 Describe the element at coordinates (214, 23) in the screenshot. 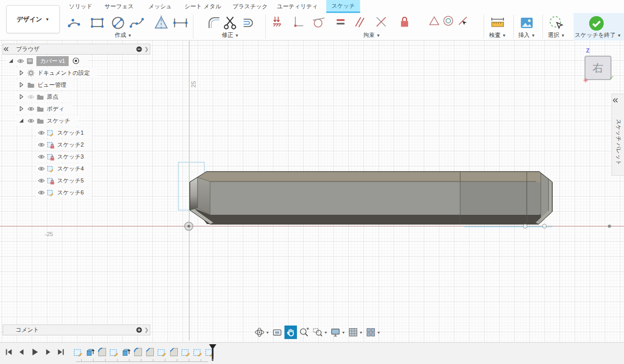

I see `fillet-icon` at that location.